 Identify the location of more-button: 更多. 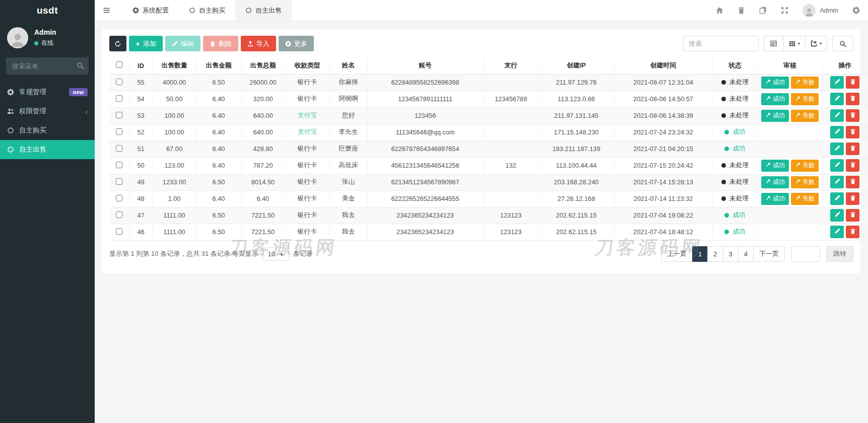
(296, 43).